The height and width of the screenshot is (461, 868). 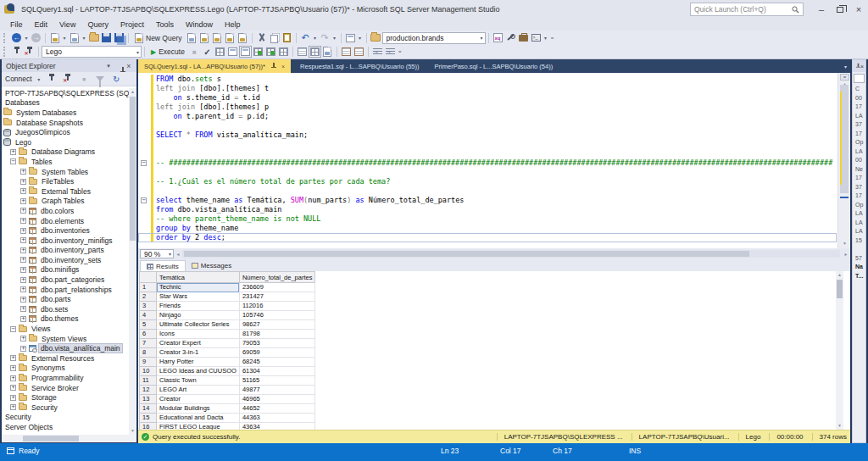 I want to click on grid-cell-parts: 98627, so click(x=277, y=325).